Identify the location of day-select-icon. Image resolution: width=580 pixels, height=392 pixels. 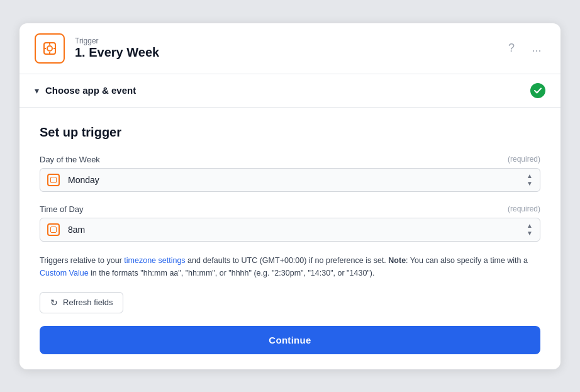
(53, 180).